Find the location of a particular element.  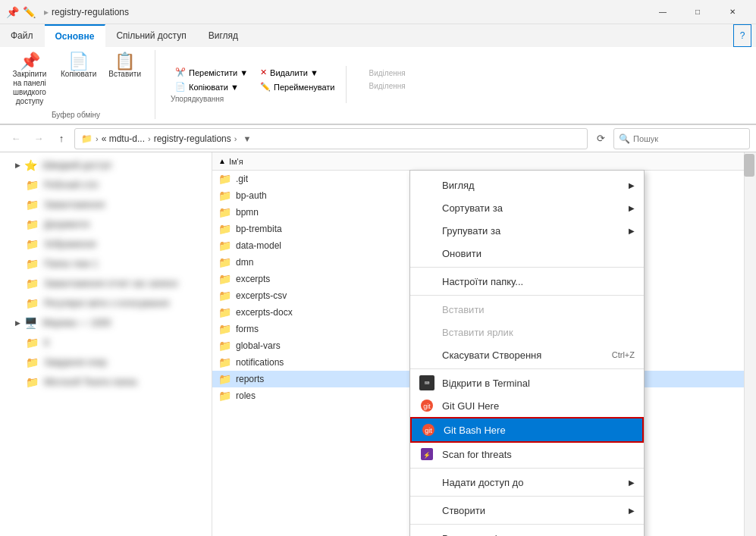

file-name: bp-auth is located at coordinates (252, 196).